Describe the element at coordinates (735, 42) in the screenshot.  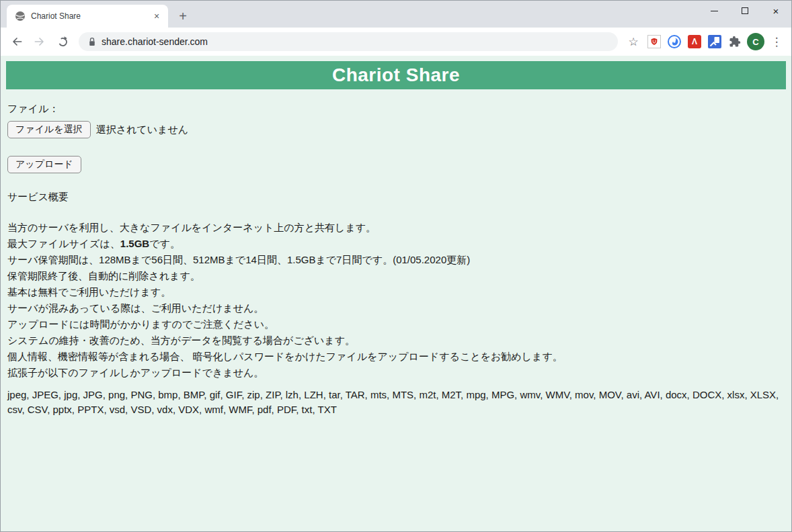
I see `extensions-puzzle-button` at that location.